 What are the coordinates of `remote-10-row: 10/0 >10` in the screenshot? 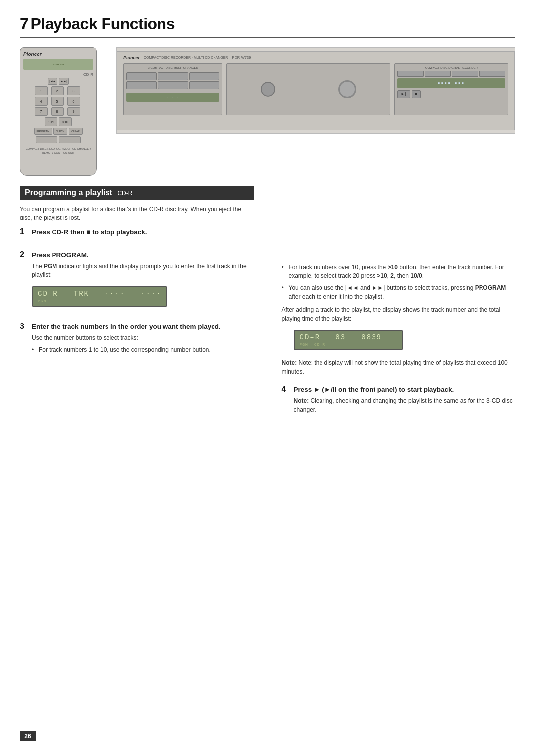 It's located at (58, 122).